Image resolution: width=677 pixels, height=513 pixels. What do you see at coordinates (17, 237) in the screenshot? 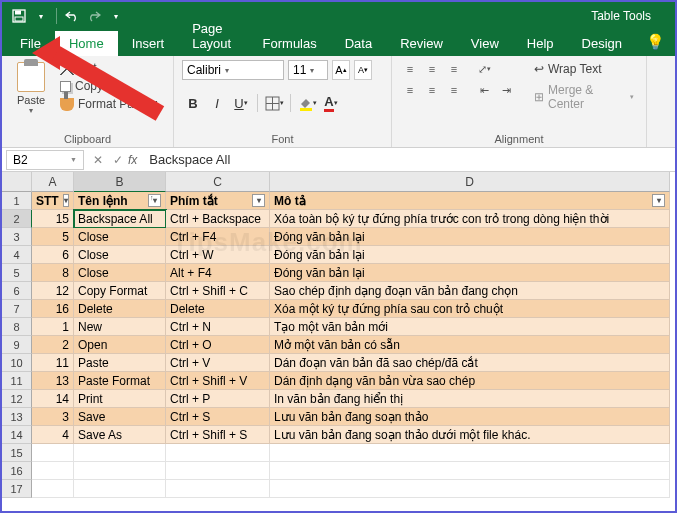
I see `row-header: 3` at bounding box center [17, 237].